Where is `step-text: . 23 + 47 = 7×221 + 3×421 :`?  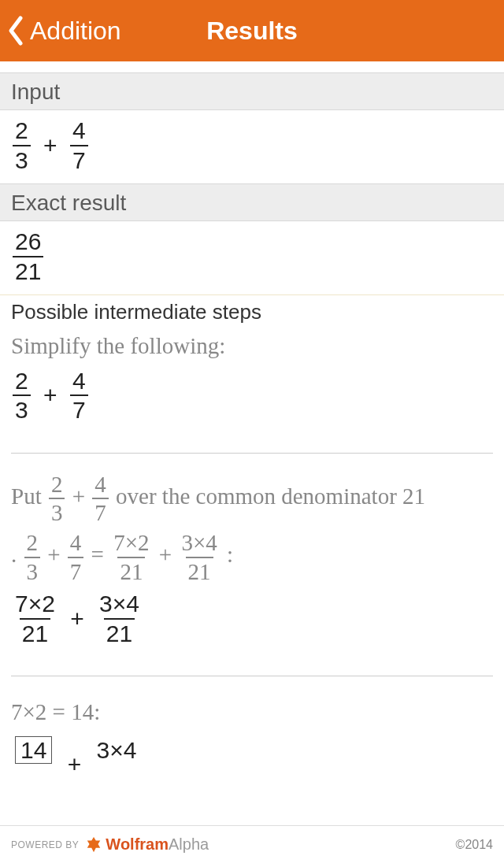 step-text: . 23 + 47 = 7×221 + 3×421 : is located at coordinates (252, 557).